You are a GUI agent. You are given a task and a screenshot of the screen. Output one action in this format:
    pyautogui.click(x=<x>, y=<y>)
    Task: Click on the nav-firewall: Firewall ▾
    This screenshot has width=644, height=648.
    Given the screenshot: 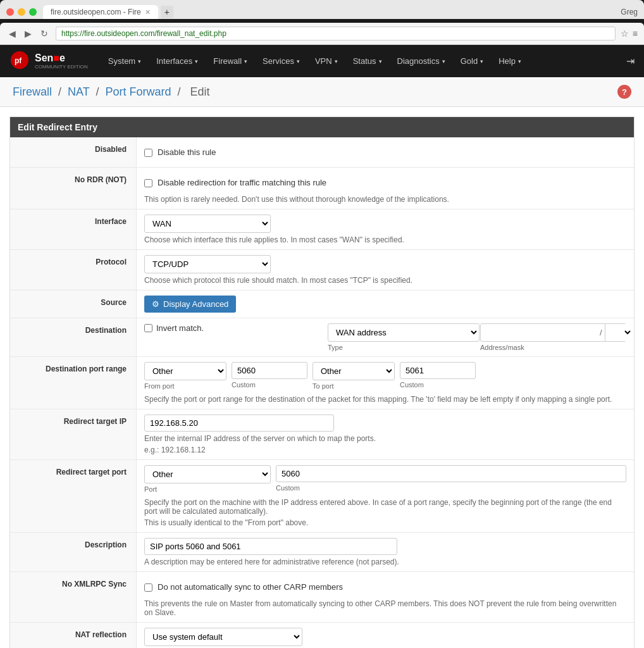 What is the action you would take?
    pyautogui.click(x=230, y=61)
    